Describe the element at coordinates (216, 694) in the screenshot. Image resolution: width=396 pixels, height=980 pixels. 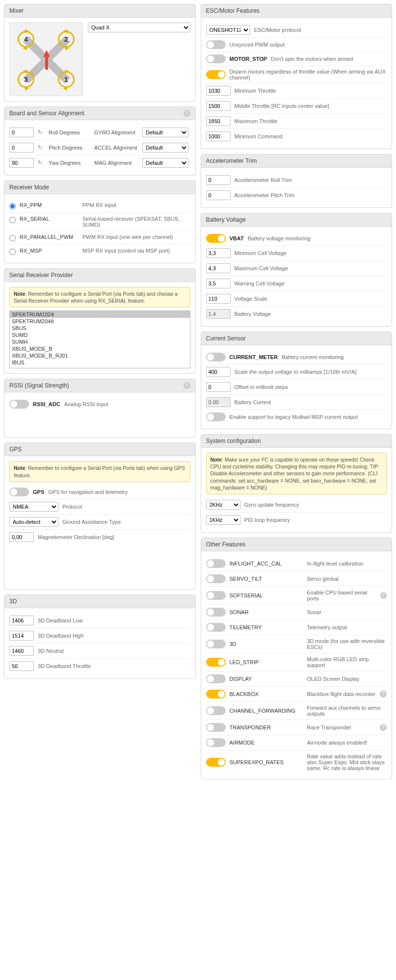
I see `feature-toggle-BLACKBOX` at that location.